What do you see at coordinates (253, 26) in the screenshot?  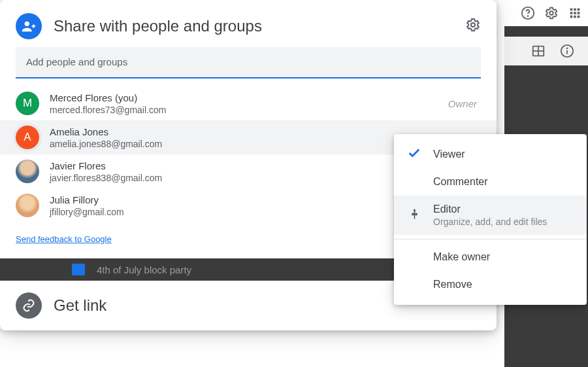 I see `dialog-title: Share with people and groups` at bounding box center [253, 26].